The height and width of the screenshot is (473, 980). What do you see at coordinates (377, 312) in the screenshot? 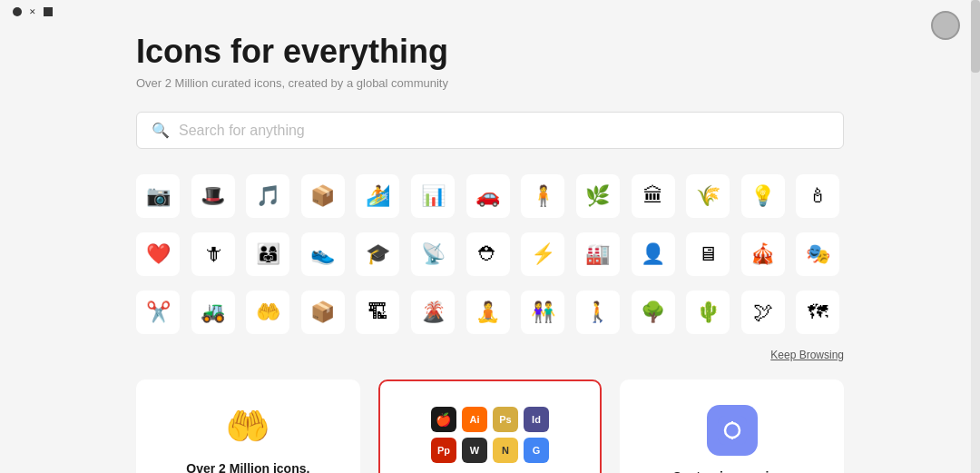
I see `icon-construction: 🏗` at bounding box center [377, 312].